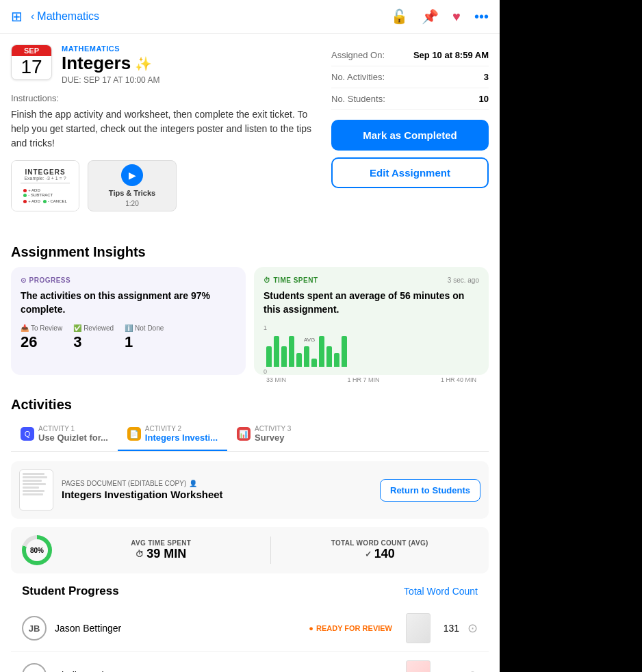 The height and width of the screenshot is (672, 642). What do you see at coordinates (371, 345) in the screenshot?
I see `time-chart: 1 AVG` at bounding box center [371, 345].